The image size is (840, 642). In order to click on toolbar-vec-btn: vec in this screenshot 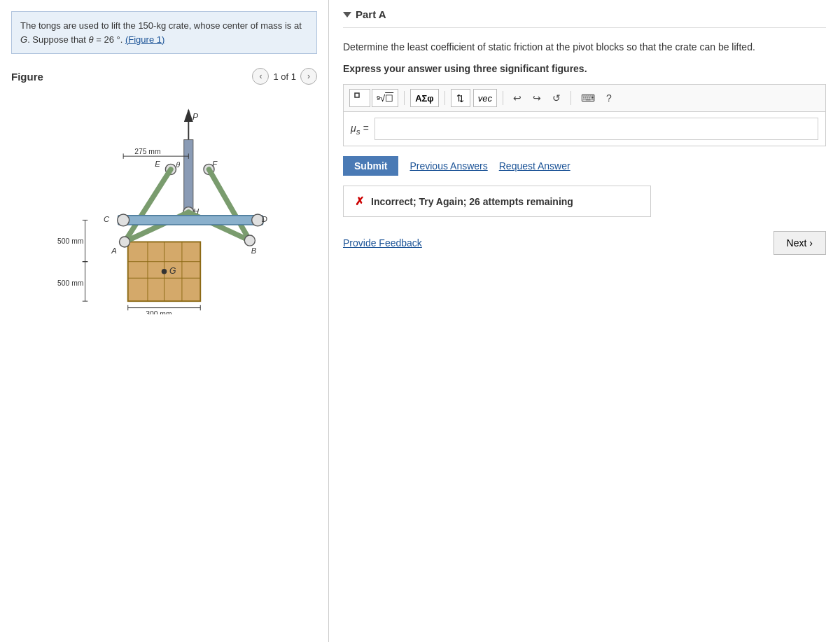, I will do `click(485, 98)`.